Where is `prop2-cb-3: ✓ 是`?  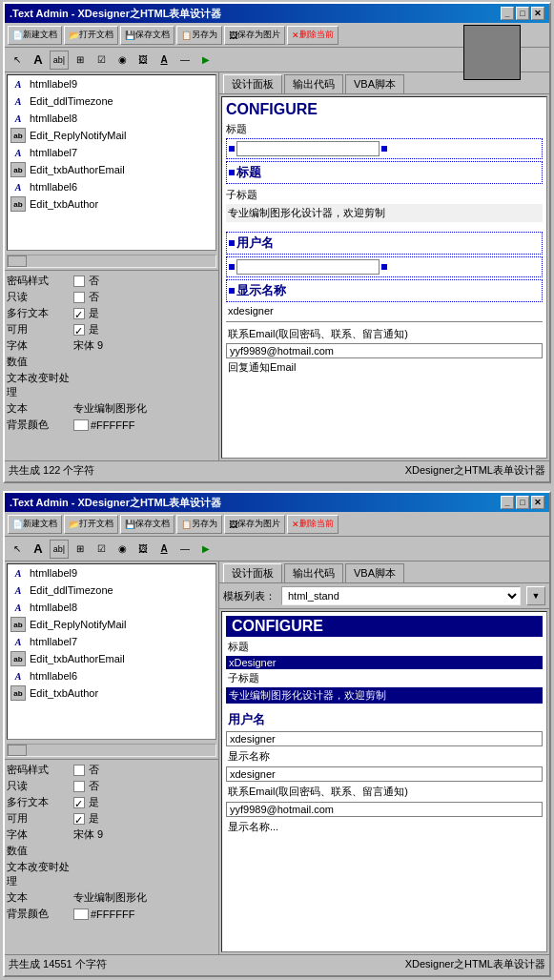
prop2-cb-3: ✓ 是 is located at coordinates (86, 818).